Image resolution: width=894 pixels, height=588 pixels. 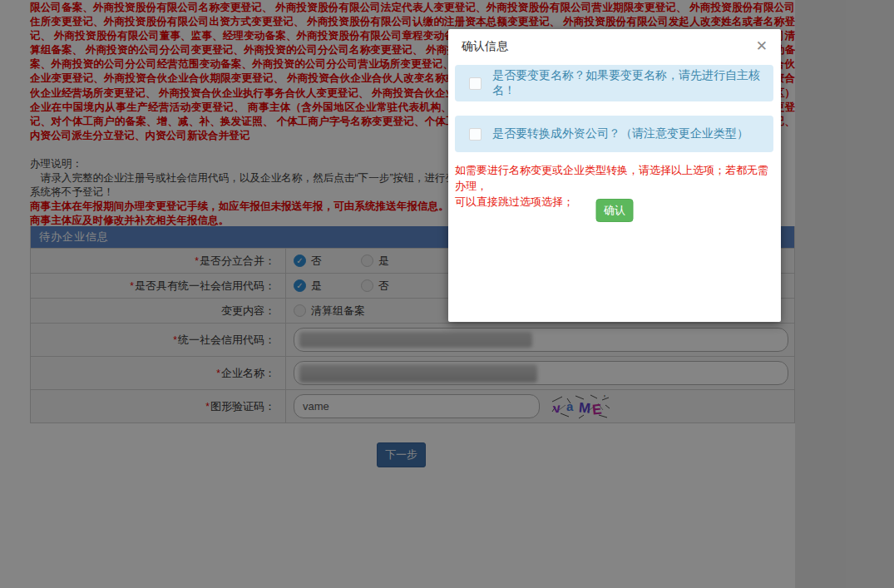 What do you see at coordinates (614, 83) in the screenshot?
I see `option-change-name: 是否要变更名称？如果要变更名称，请先进行自主核名！` at bounding box center [614, 83].